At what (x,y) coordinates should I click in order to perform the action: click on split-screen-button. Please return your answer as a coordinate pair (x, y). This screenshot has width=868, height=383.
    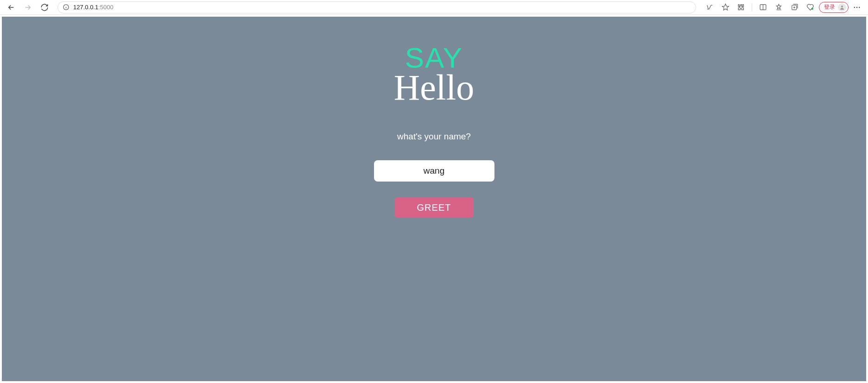
    Looking at the image, I should click on (763, 7).